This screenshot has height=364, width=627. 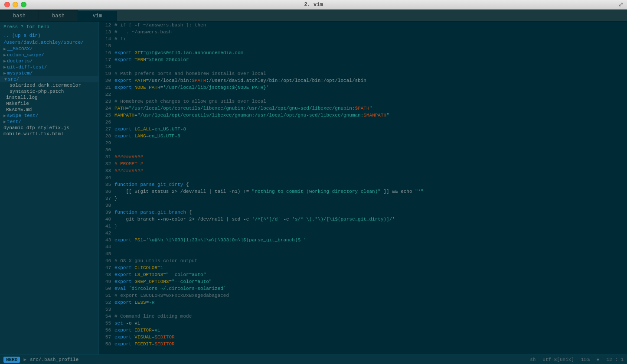 What do you see at coordinates (313, 5) in the screenshot?
I see `window-title: 2. vim` at bounding box center [313, 5].